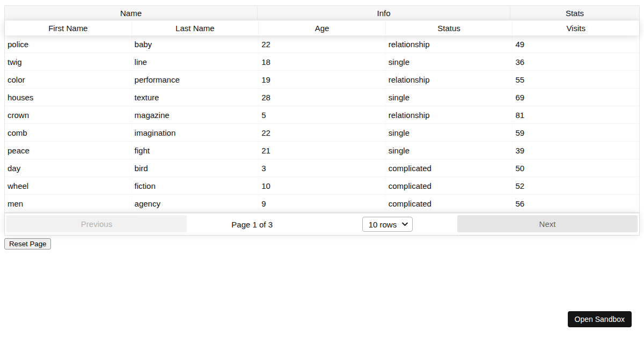 This screenshot has width=644, height=338. I want to click on reset-page-button: Reset Page, so click(28, 244).